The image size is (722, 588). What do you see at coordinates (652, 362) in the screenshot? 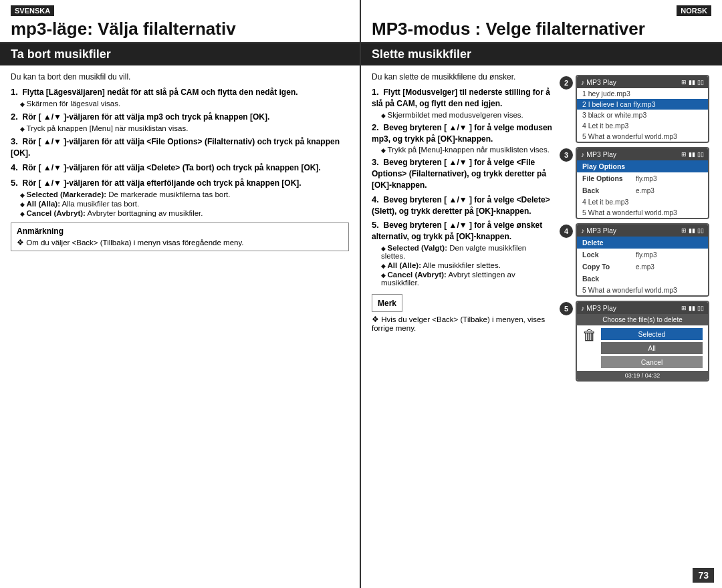
I see `option-cancel: Cancel` at bounding box center [652, 362].